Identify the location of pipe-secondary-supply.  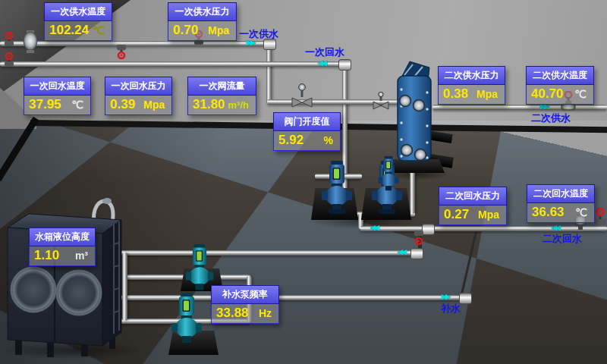
(520, 108).